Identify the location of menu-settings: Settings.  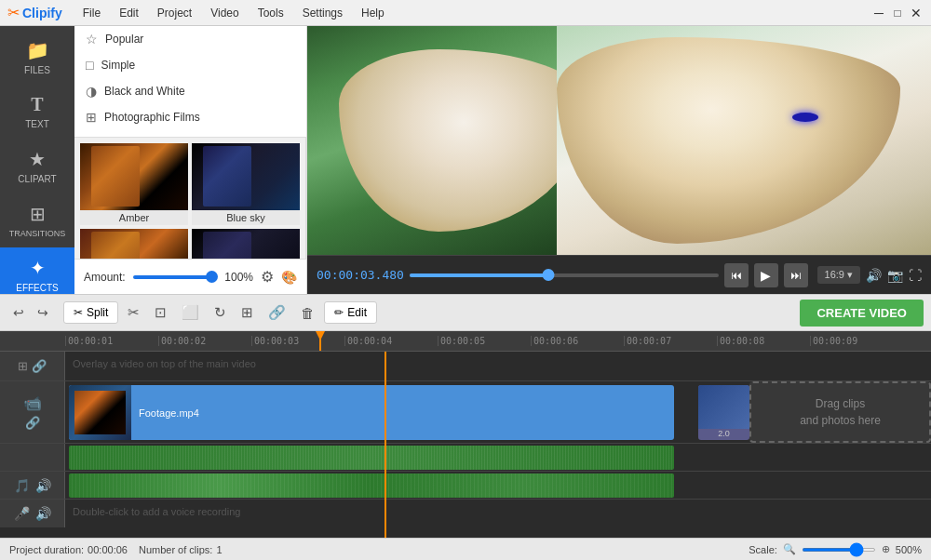
(322, 13).